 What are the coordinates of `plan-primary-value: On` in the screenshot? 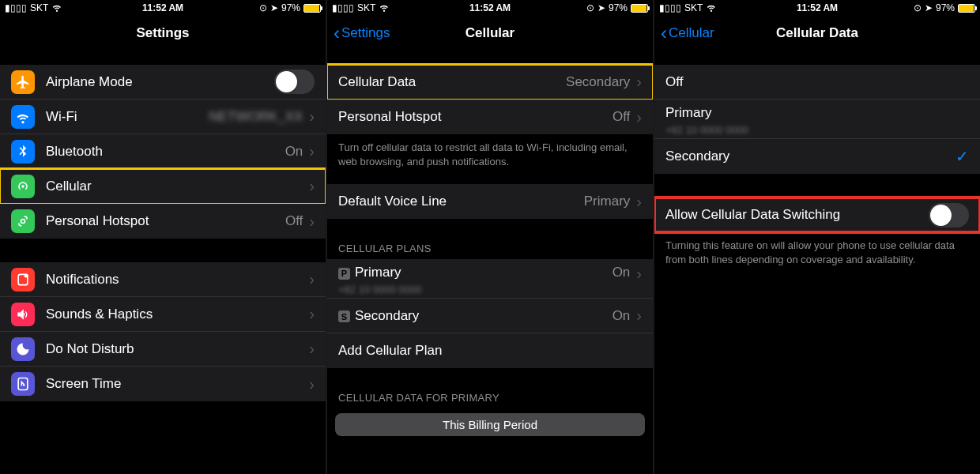 It's located at (621, 273).